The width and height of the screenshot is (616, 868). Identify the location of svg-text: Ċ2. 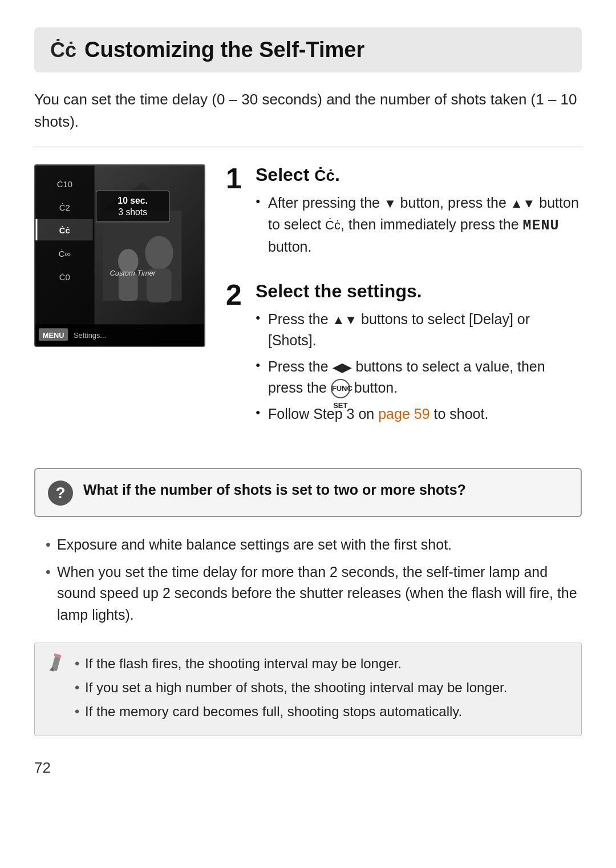
(65, 208).